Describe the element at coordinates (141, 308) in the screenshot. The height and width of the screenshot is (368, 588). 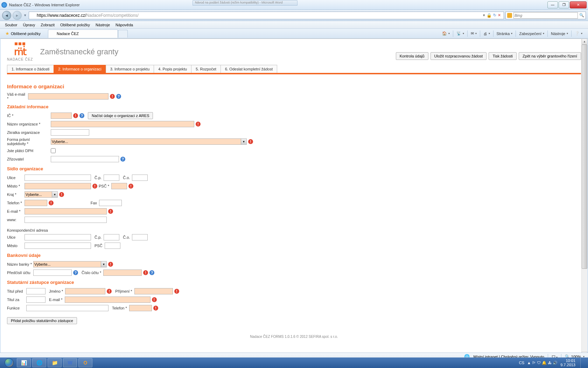
I see `input-stat-phone` at that location.